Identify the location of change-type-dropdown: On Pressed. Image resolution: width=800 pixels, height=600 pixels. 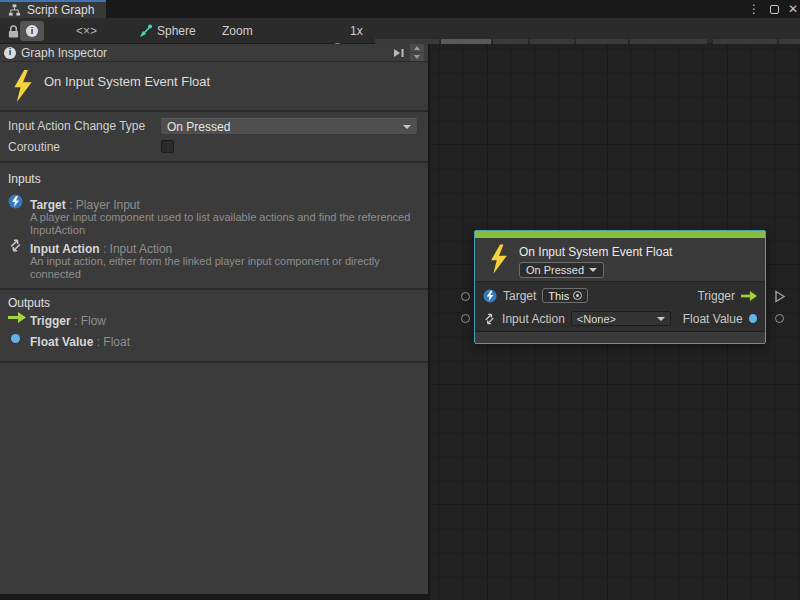
(289, 126).